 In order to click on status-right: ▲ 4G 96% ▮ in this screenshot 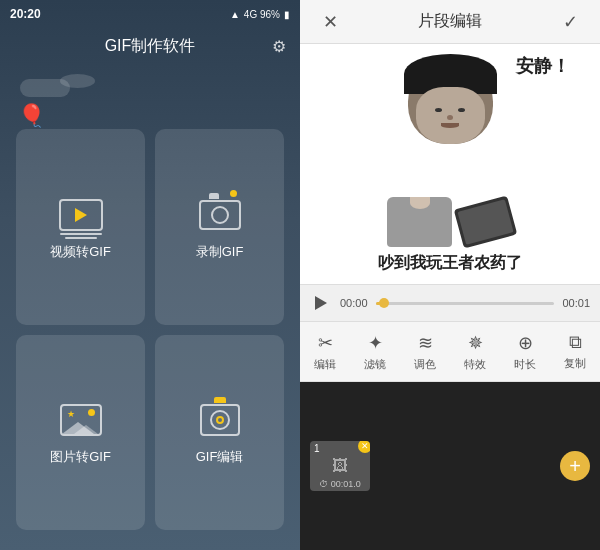, I will do `click(260, 14)`.